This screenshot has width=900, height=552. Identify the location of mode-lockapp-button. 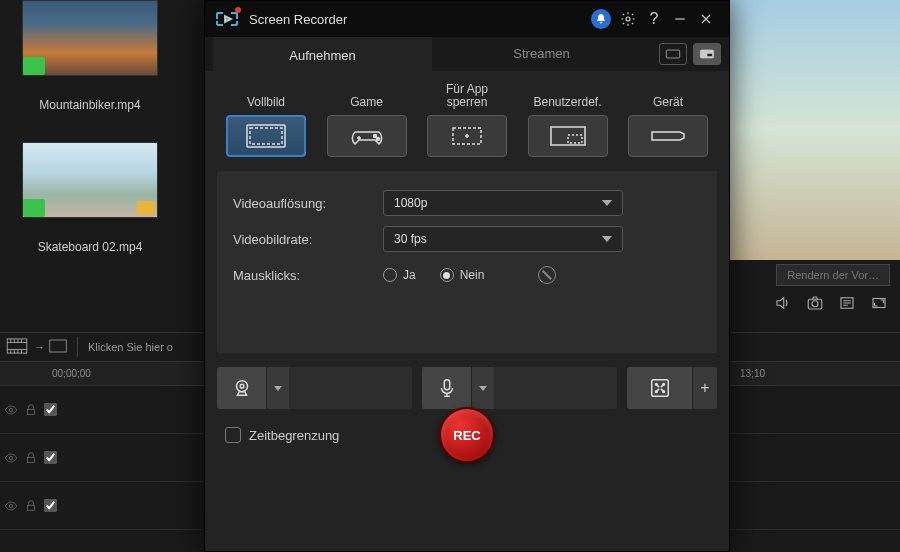
(467, 136).